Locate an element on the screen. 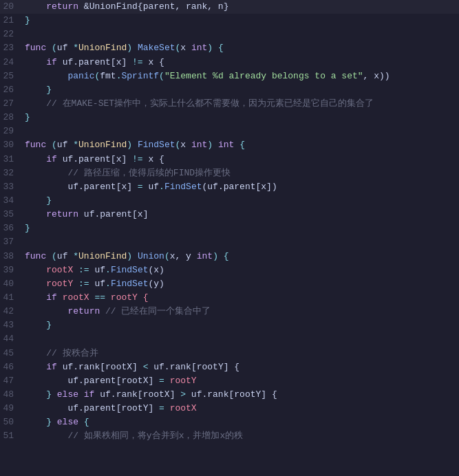 The width and height of the screenshot is (459, 476). line-number: 37 is located at coordinates (12, 242).